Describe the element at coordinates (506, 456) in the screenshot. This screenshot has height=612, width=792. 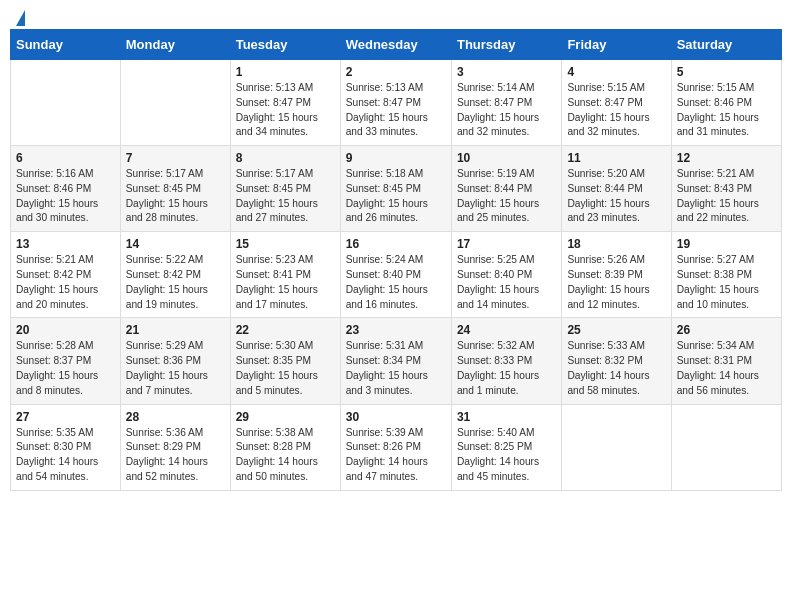
I see `day-info: Sunrise: 5:40 AMSunset: 8:25 PMDaylight:…` at that location.